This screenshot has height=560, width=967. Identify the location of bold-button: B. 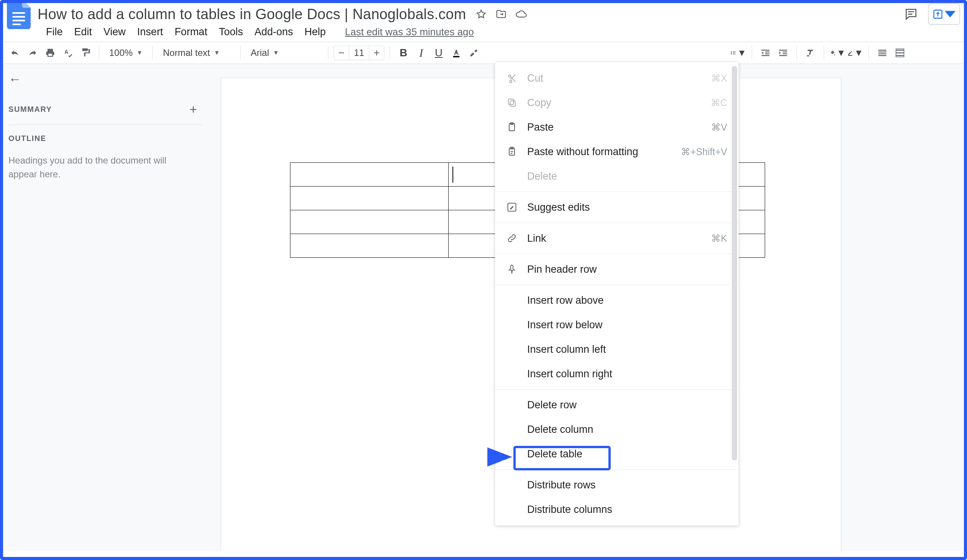
(403, 53).